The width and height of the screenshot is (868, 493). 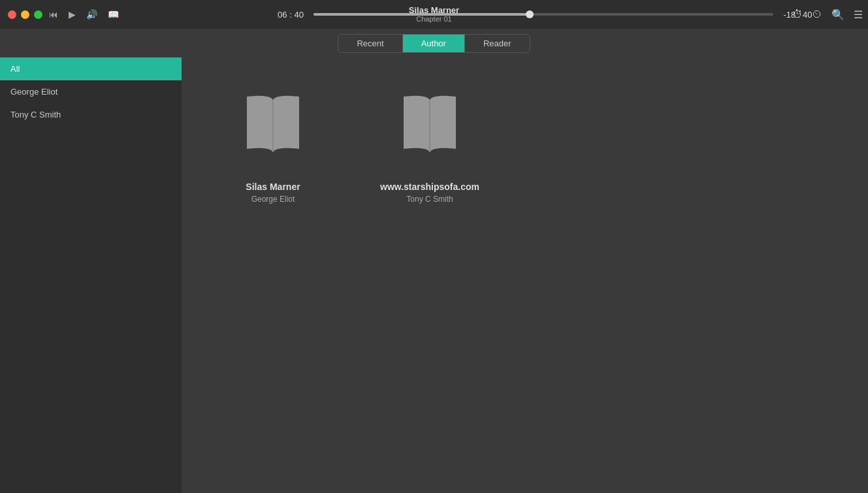 I want to click on play-icon: ▶, so click(x=72, y=14).